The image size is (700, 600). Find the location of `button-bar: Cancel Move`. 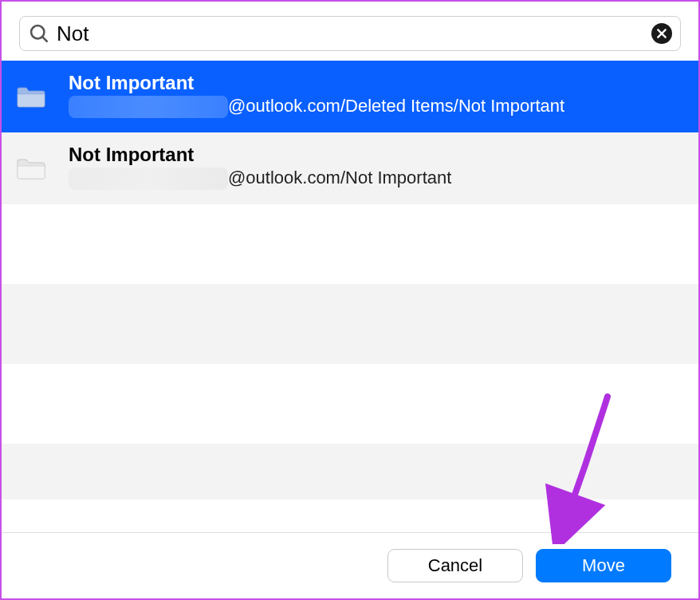

button-bar: Cancel Move is located at coordinates (350, 565).